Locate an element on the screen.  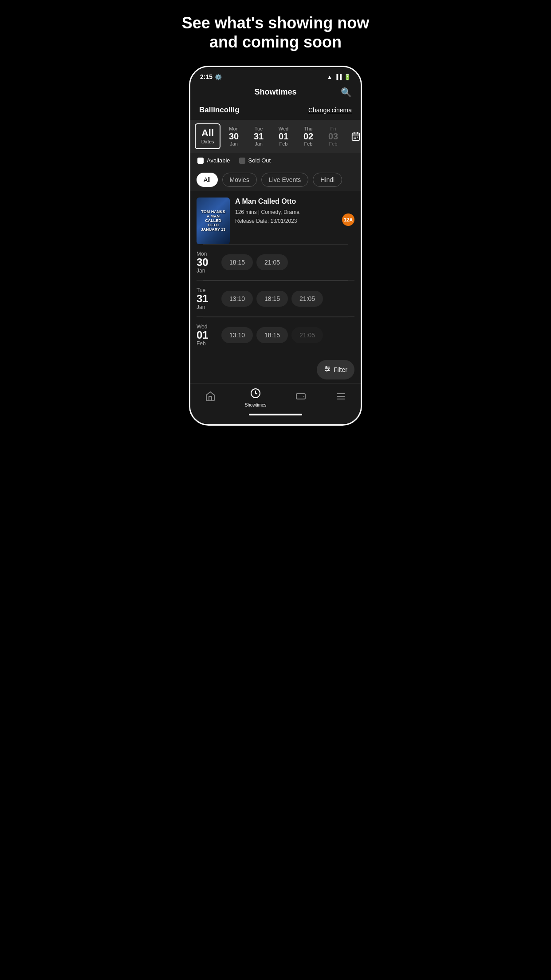
status-time: 2:15 ⚙️ is located at coordinates (211, 77).